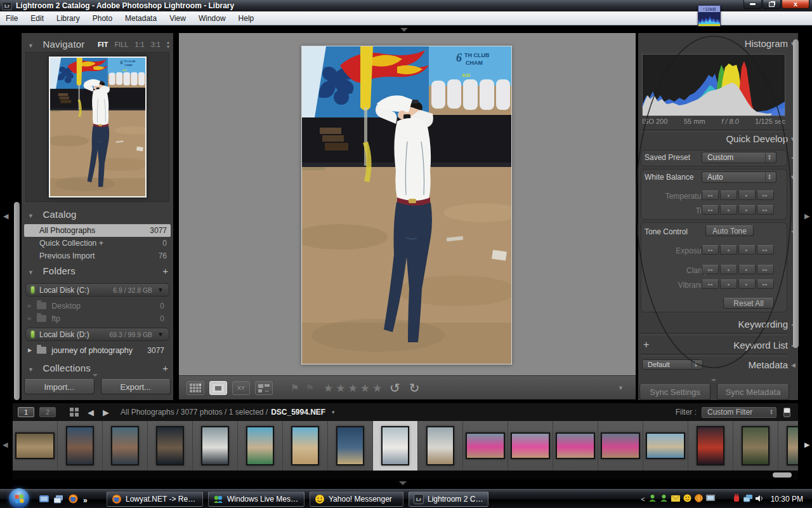  What do you see at coordinates (98, 290) in the screenshot?
I see `volume-local-disk-c: Local Disk (C:) 6.9 / 32.8 GB ▼` at bounding box center [98, 290].